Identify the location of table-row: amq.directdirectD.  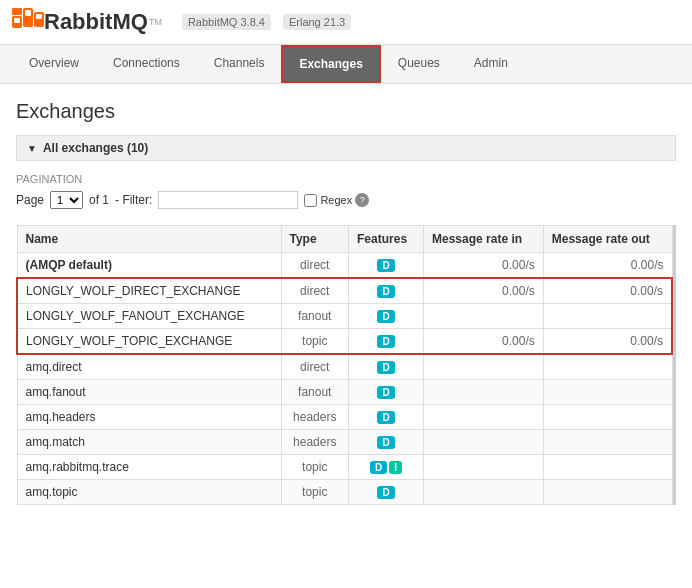
(344, 367).